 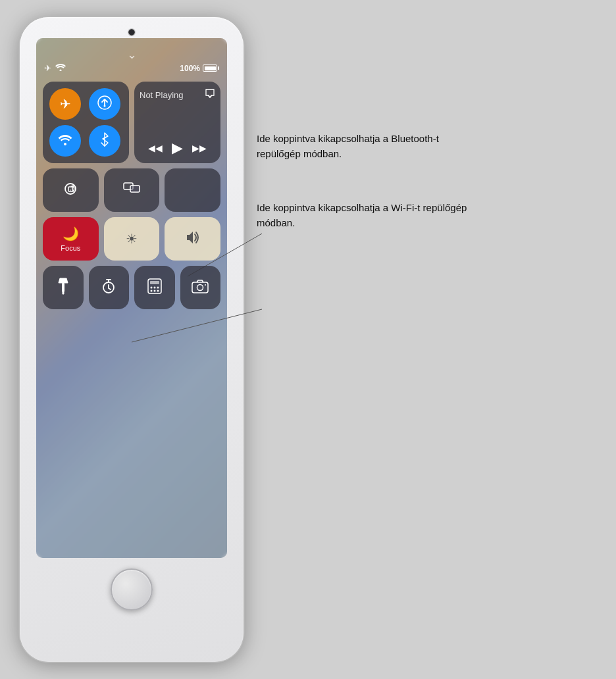 What do you see at coordinates (155, 288) in the screenshot?
I see `calculator-icon` at bounding box center [155, 288].